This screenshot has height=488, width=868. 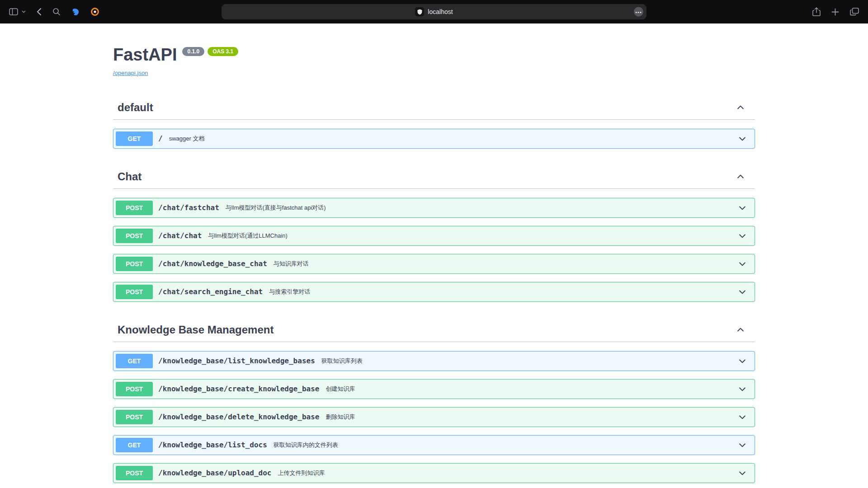 What do you see at coordinates (434, 445) in the screenshot?
I see `operation-row: GET/knowledge_base/list_docs获取知识库内的文件列表` at bounding box center [434, 445].